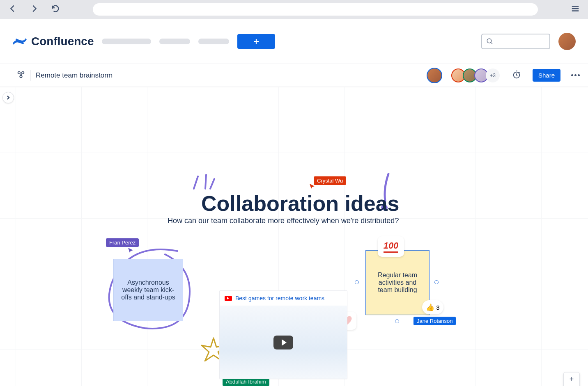 The image size is (588, 386). I want to click on video-title: Best games for remote work teams, so click(280, 298).